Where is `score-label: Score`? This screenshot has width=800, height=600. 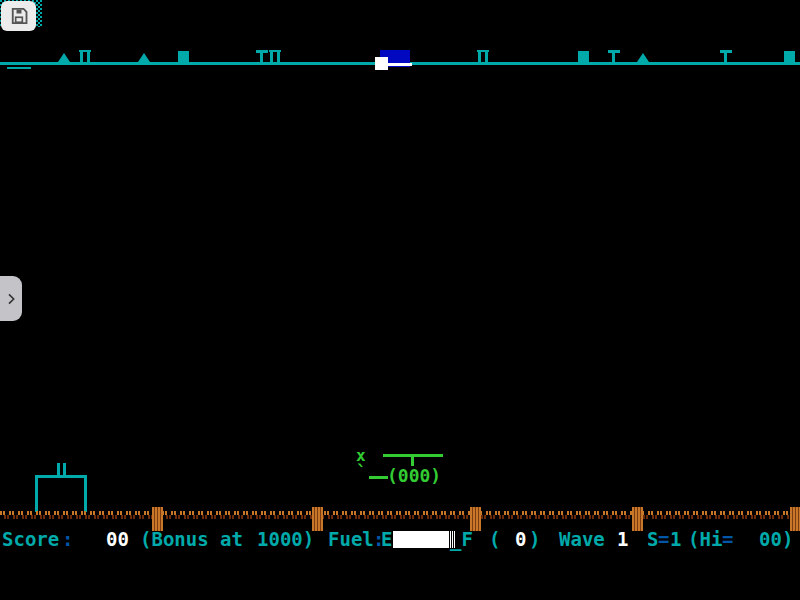 score-label: Score is located at coordinates (30, 539).